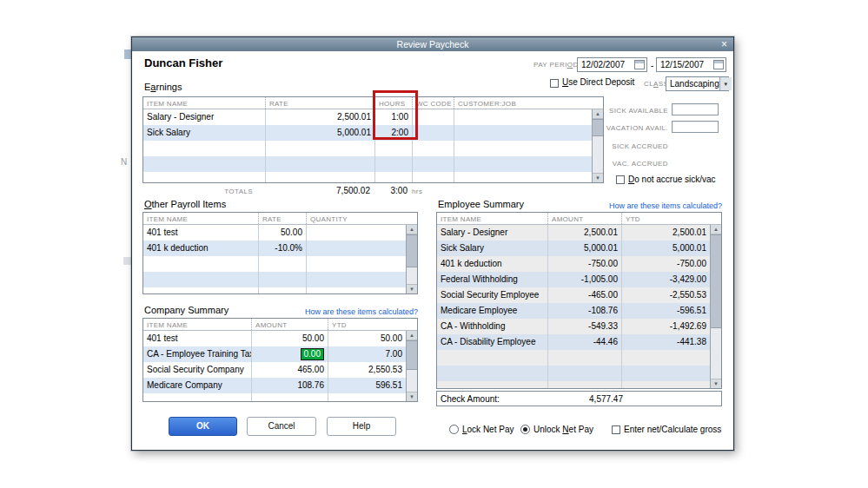 The image size is (868, 488). What do you see at coordinates (563, 429) in the screenshot?
I see `unlock-net-pay-label: Unlock Net Pay` at bounding box center [563, 429].